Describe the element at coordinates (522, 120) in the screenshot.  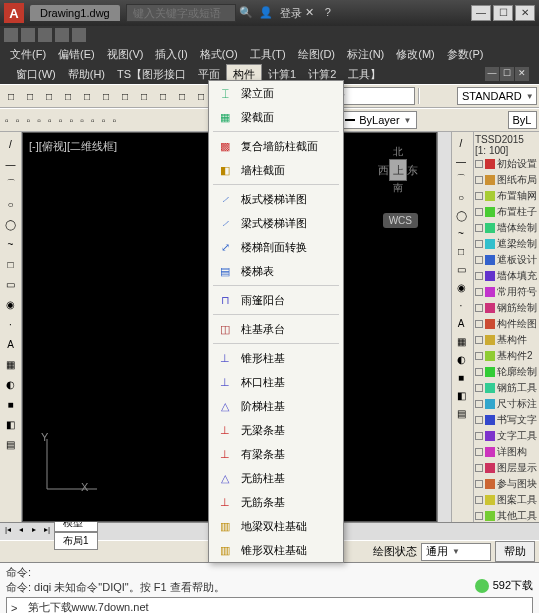
I see `bylayer-combo-3: ByL` at that location.